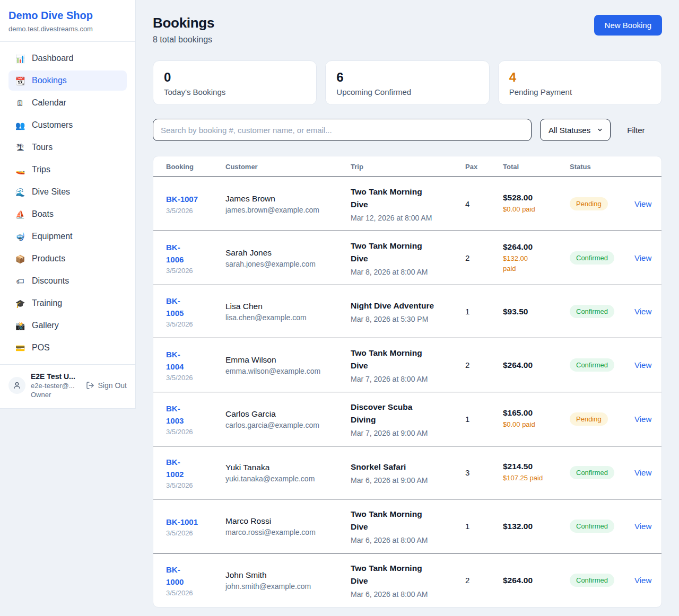  Describe the element at coordinates (41, 170) in the screenshot. I see `sidebar-item-label: Trips` at that location.